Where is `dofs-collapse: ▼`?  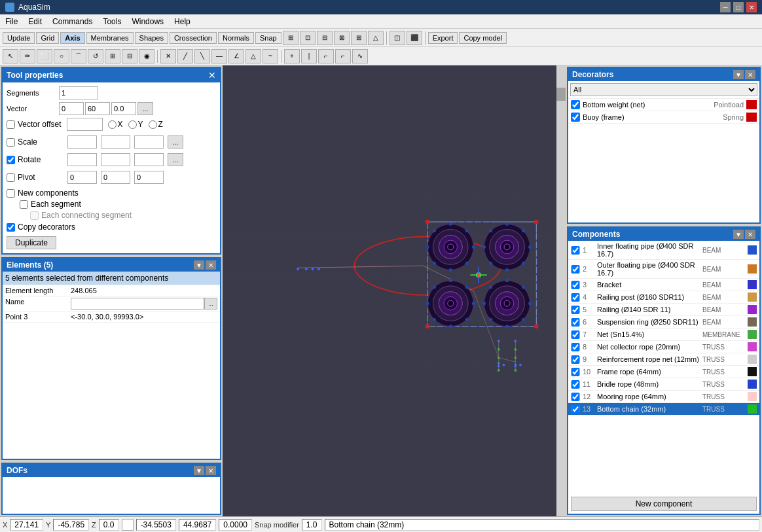 dofs-collapse: ▼ is located at coordinates (199, 470).